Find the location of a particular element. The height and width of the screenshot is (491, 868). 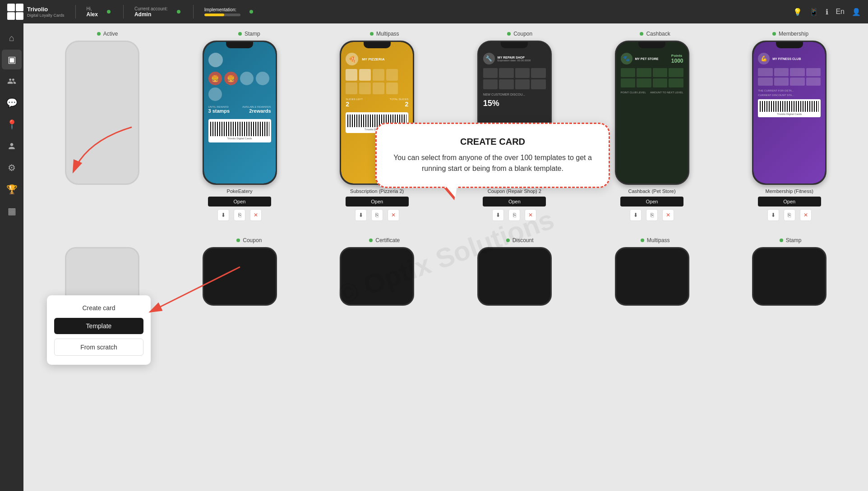

bottom-section-labels: Coupon Certificate Discount Multipass St… is located at coordinates (446, 237).